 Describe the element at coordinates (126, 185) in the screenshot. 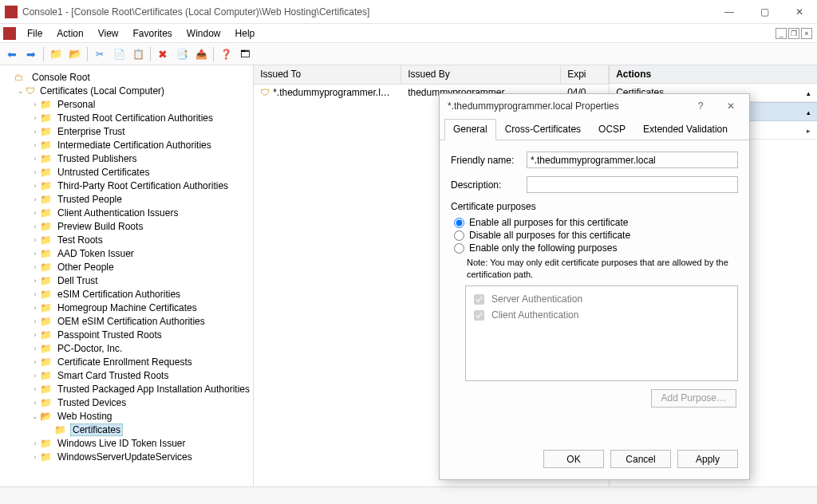

I see `tree-node: ›Third-Party Root Certification Authorit…` at that location.